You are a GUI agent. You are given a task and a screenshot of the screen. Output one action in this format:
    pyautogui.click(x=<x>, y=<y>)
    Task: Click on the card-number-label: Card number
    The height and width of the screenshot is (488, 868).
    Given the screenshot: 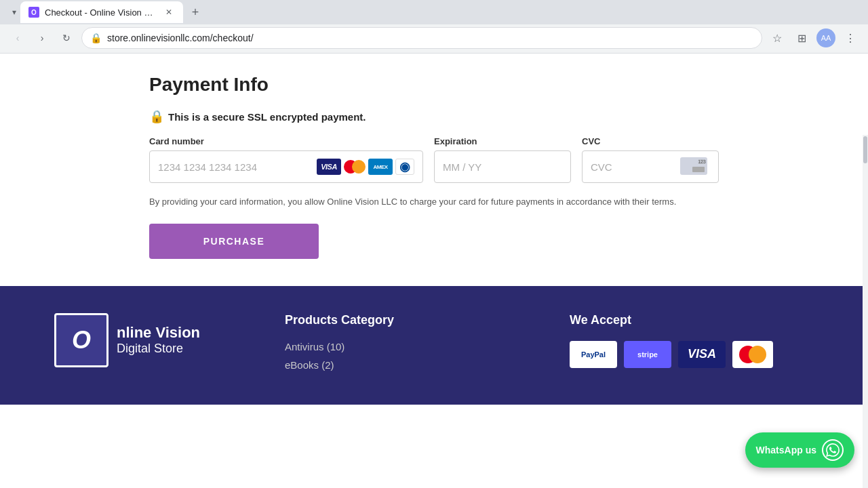 What is the action you would take?
    pyautogui.click(x=286, y=141)
    